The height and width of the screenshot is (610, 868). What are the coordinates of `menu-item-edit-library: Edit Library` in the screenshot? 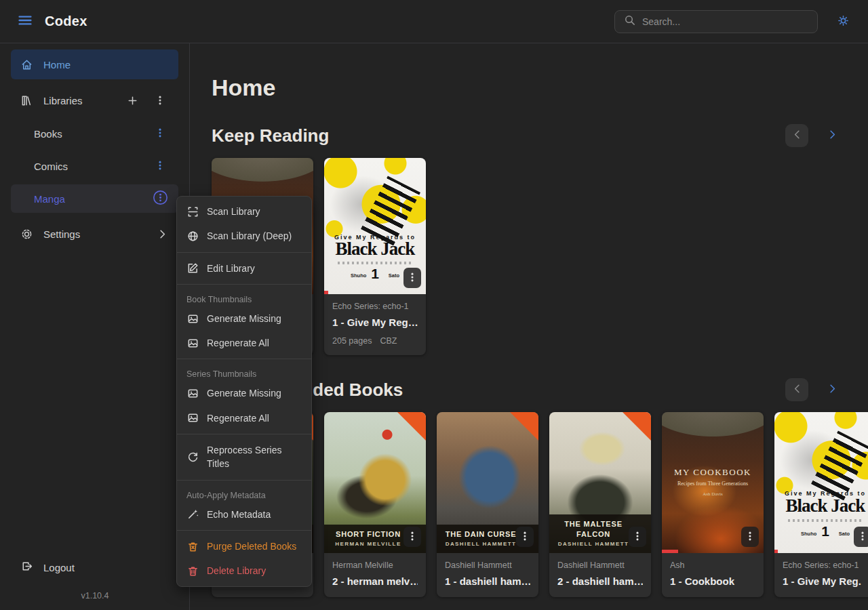 It's located at (244, 268).